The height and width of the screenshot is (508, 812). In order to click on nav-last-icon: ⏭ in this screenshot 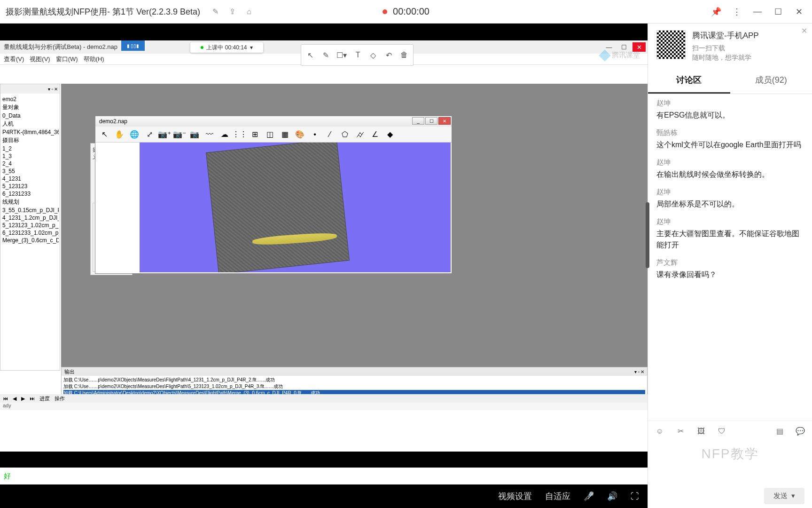, I will do `click(32, 398)`.